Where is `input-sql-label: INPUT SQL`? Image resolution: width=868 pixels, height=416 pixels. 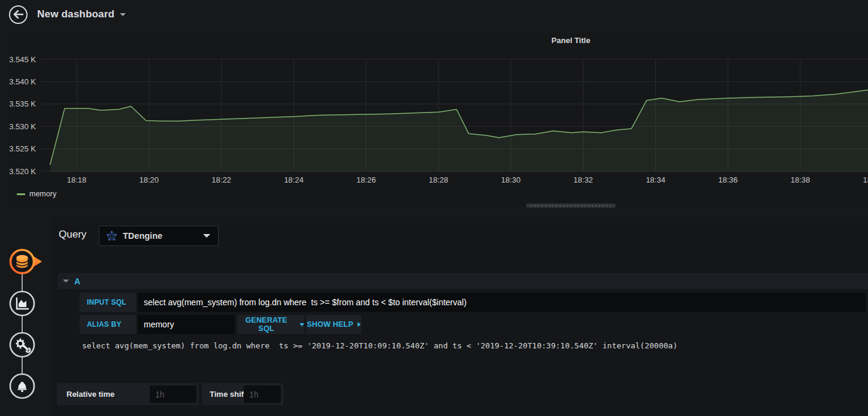 input-sql-label: INPUT SQL is located at coordinates (108, 302).